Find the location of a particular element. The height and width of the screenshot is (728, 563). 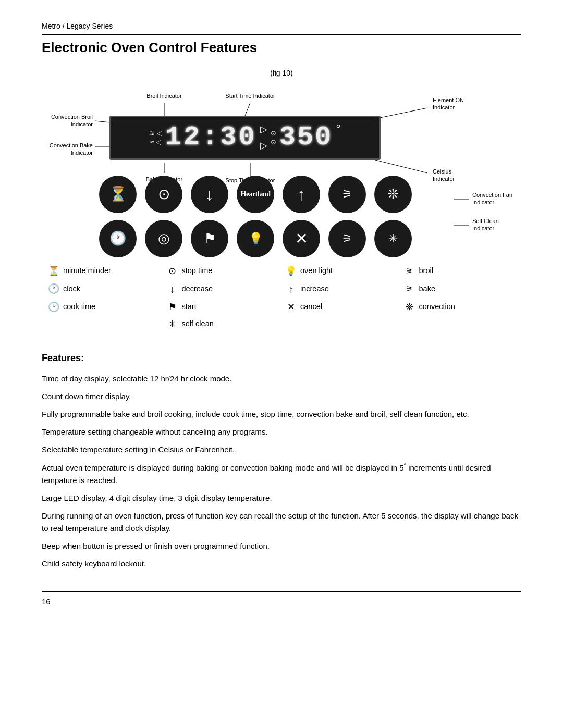

legend-oven-light: 💡 oven light is located at coordinates (341, 271).